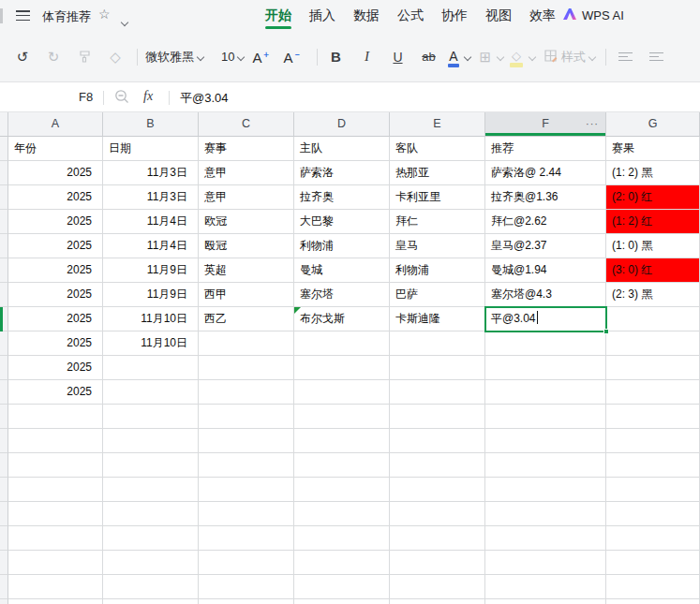 Image resolution: width=700 pixels, height=604 pixels. Describe the element at coordinates (438, 441) in the screenshot. I see `cell-E13` at that location.